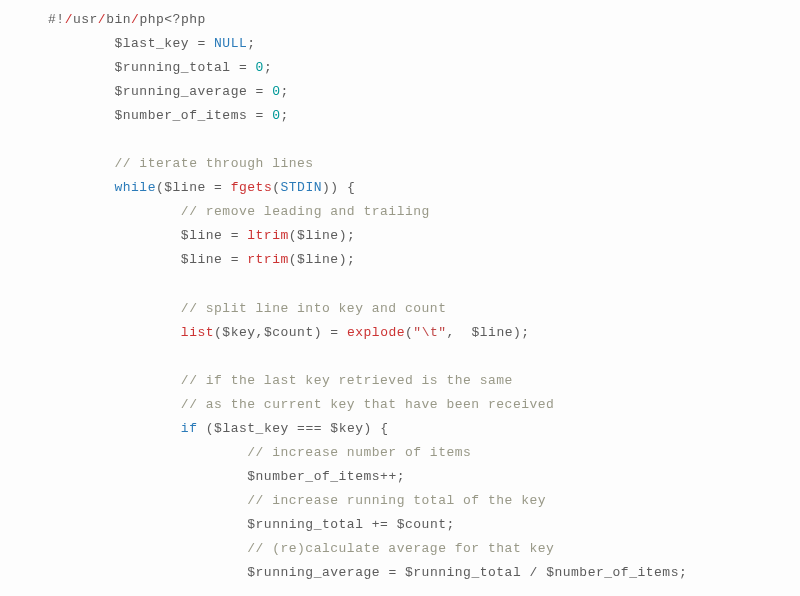  Describe the element at coordinates (226, 476) in the screenshot. I see `code-line: $number_of_items++;` at that location.